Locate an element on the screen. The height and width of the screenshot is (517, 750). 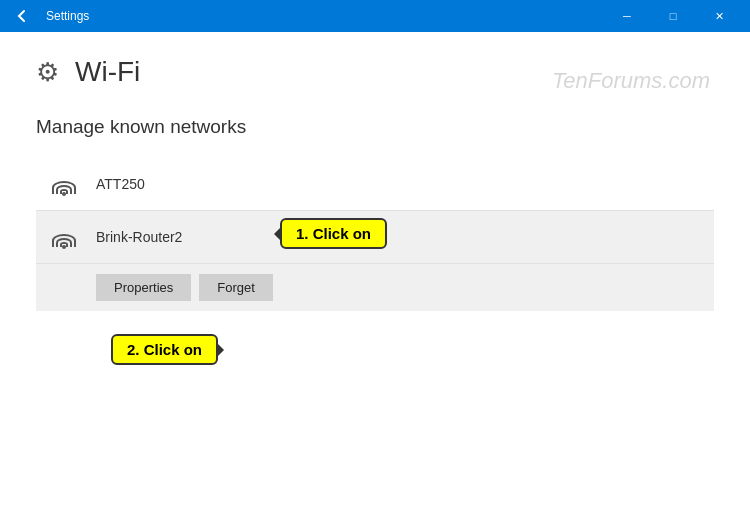
callout-2: 2. Click on is located at coordinates (164, 350).